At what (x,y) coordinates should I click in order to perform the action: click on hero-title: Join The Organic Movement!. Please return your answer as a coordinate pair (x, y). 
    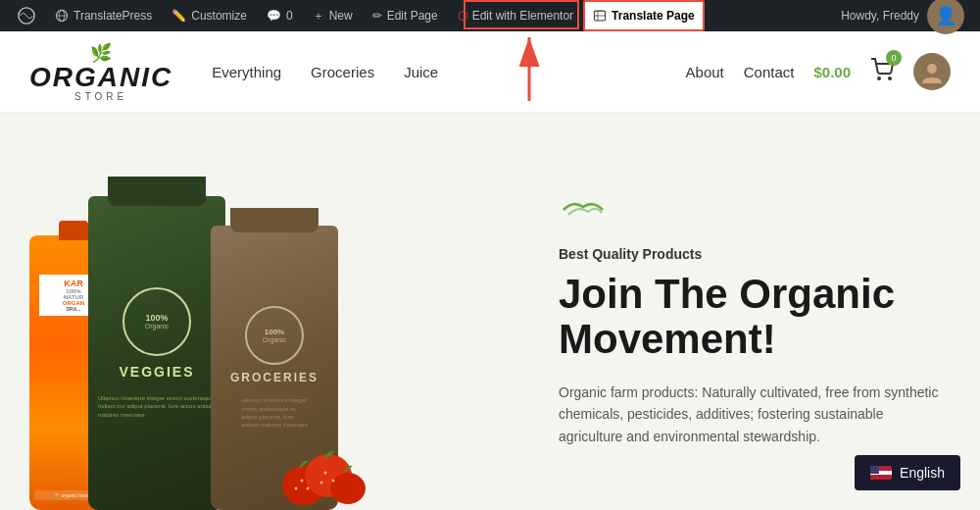
    Looking at the image, I should click on (750, 317).